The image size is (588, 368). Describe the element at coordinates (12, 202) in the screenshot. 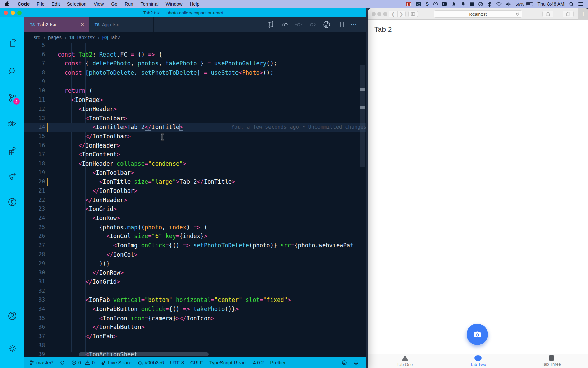

I see `gitlens-icon` at that location.